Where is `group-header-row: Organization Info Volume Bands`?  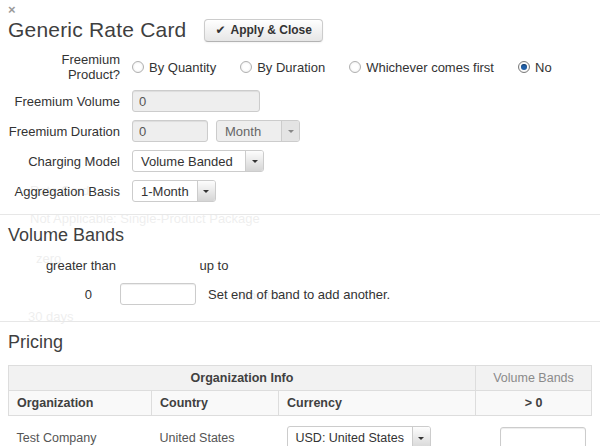 group-header-row: Organization Info Volume Bands is located at coordinates (300, 378).